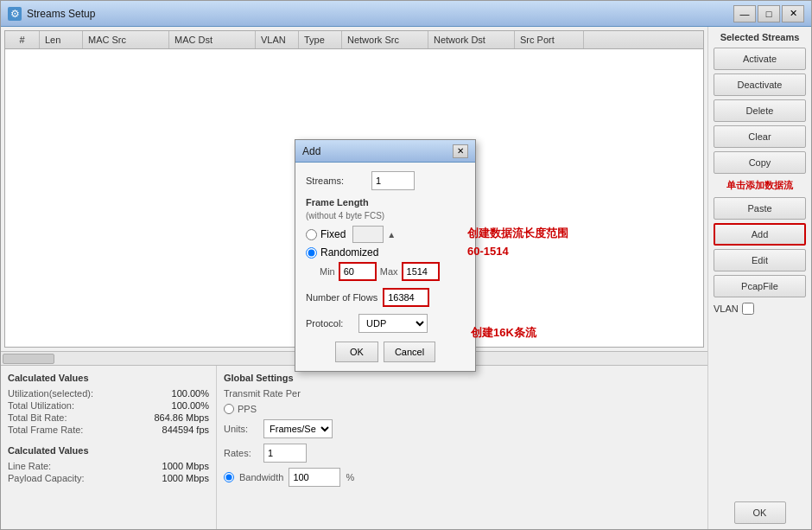 The height and width of the screenshot is (530, 812). Describe the element at coordinates (311, 235) in the screenshot. I see `fixed-radio` at that location.